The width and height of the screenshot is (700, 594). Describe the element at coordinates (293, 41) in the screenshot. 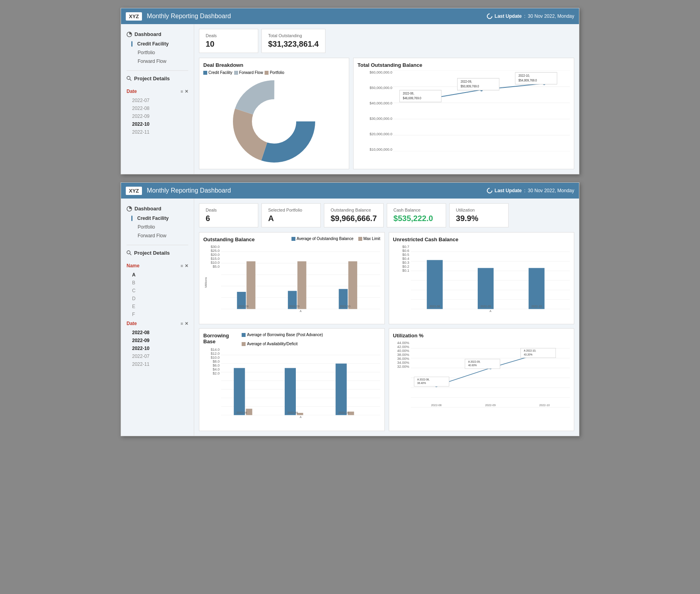

I see `total-outstanding-card-1: Total Outstanding $31,323,861.4` at that location.